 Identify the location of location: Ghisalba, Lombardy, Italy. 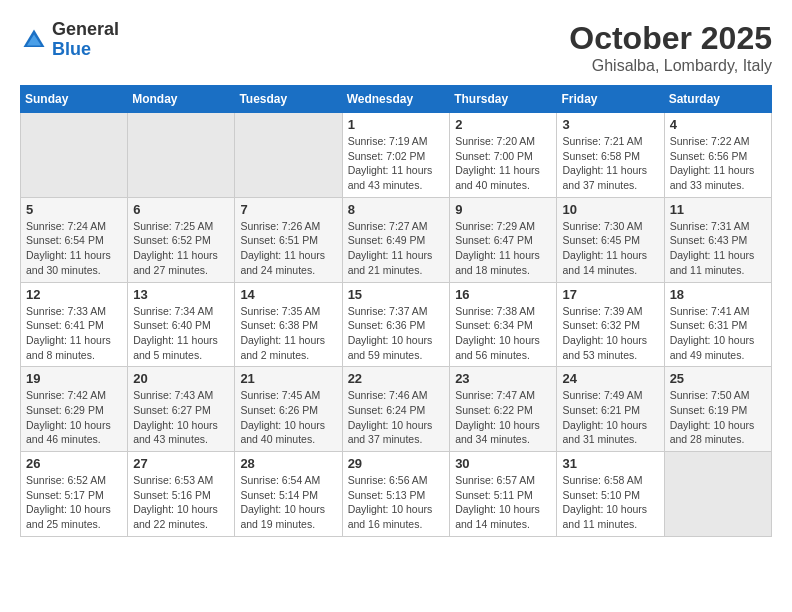
(670, 66).